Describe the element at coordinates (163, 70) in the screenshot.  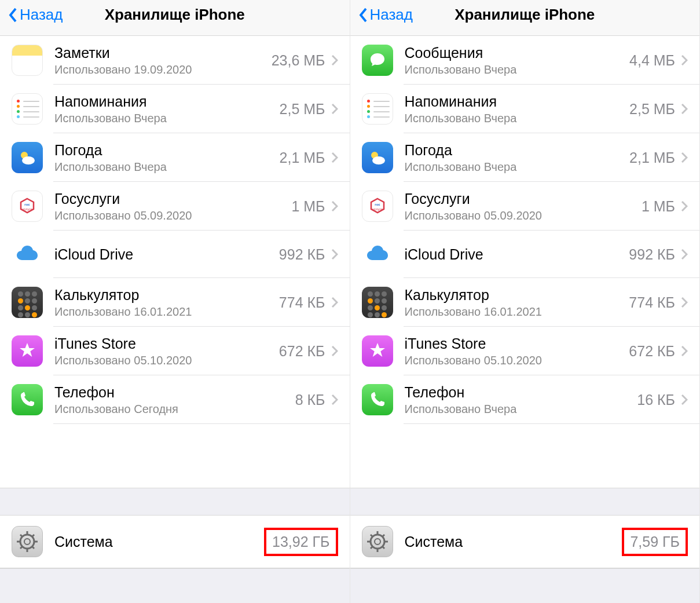
I see `app-sub: Использовано 19.09.2020` at that location.